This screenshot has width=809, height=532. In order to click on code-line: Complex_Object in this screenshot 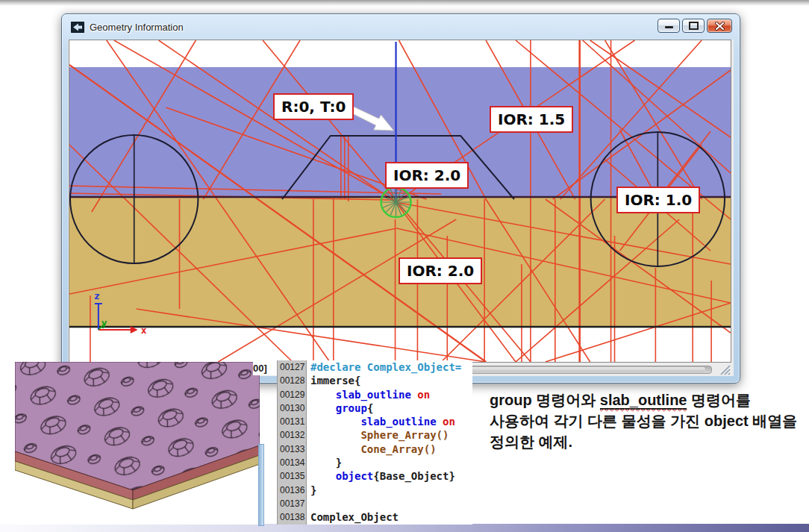, I will do `click(390, 517)`.